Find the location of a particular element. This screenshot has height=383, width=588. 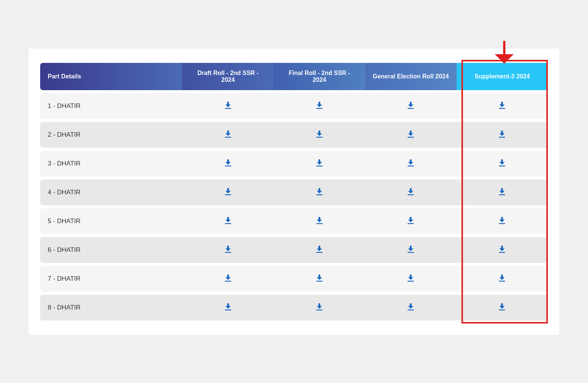

part-details-cell: 8 - DHATIR is located at coordinates (111, 308).